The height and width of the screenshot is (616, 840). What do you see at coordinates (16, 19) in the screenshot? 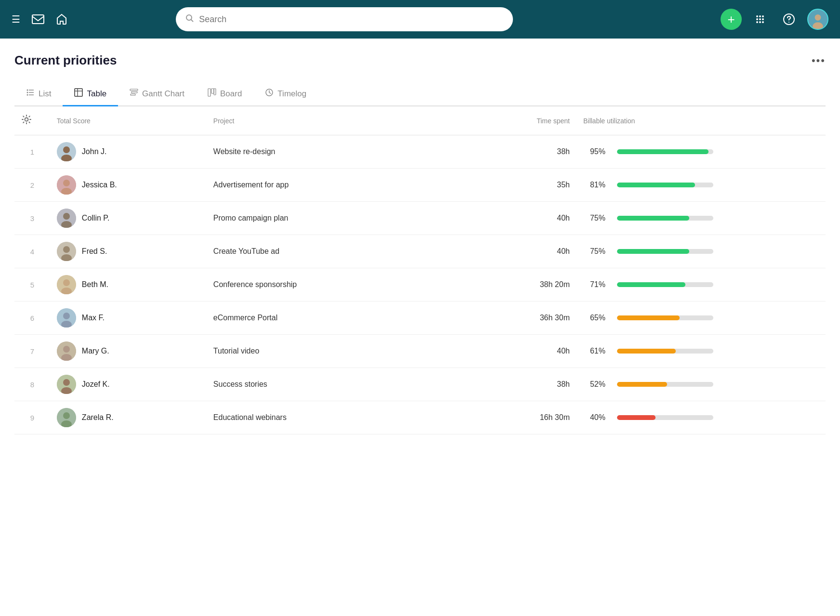
I see `menu-icon: ☰` at bounding box center [16, 19].